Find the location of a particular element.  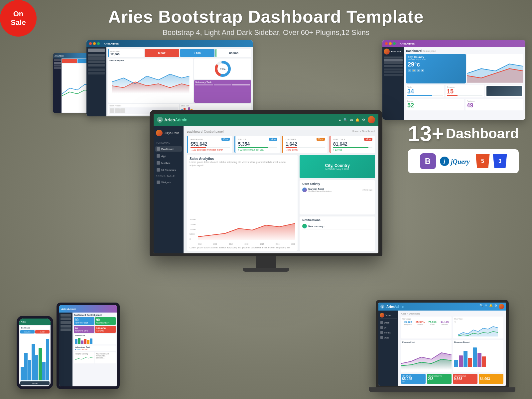

sidebar-personal-label: PERSONAL is located at coordinates (169, 143).